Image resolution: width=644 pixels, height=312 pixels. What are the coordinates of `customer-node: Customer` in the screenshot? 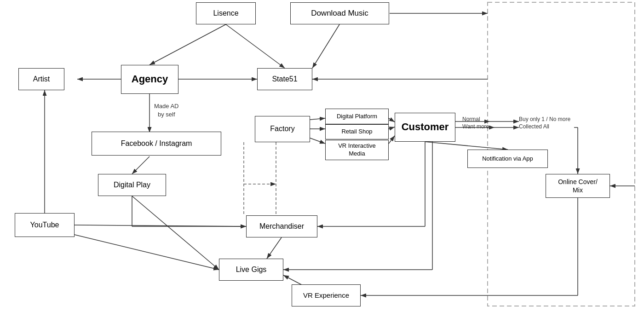 It's located at (425, 127).